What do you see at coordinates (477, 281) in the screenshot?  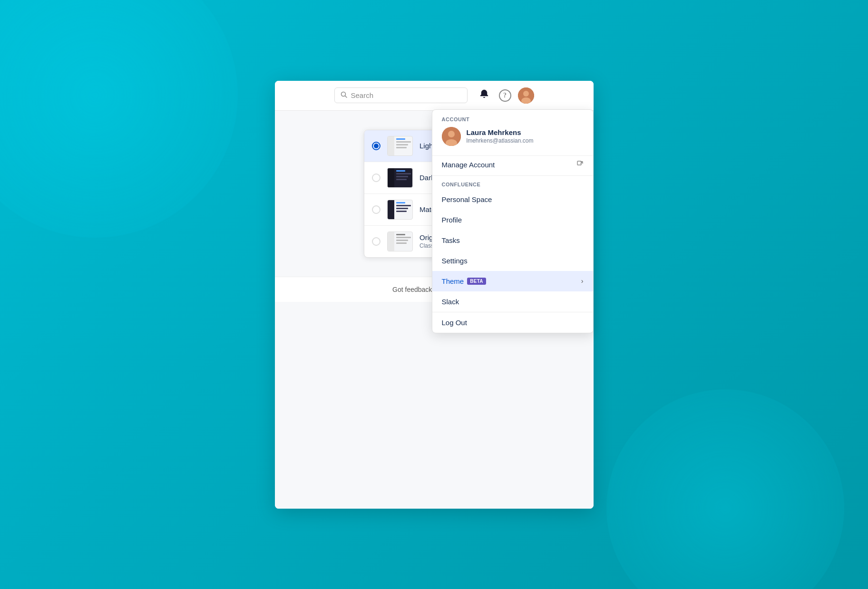 I see `theme-beta-badge: BETA` at bounding box center [477, 281].